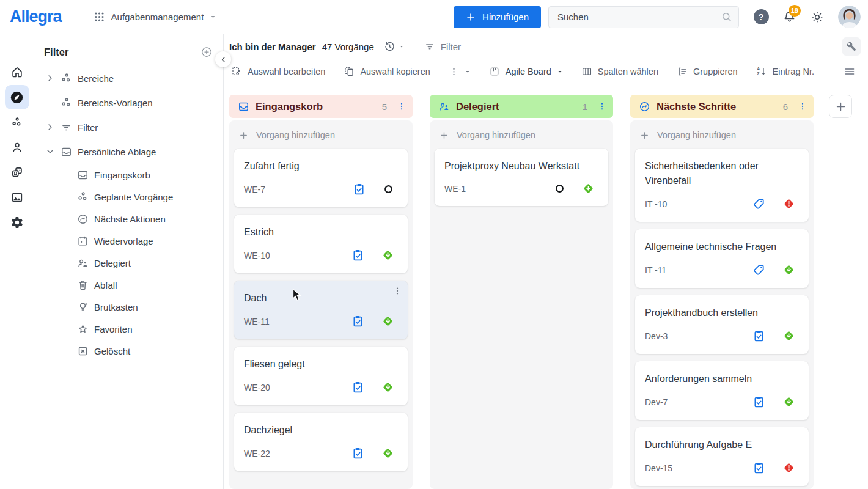 This screenshot has height=489, width=868. Describe the element at coordinates (722, 391) in the screenshot. I see `task-card-dev-7: Anforderungen sammelnDev-7` at that location.